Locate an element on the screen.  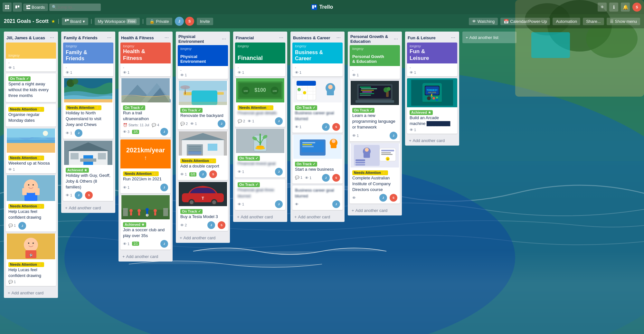
add-card-btn-fin: + Add another card is located at coordinates (260, 217).